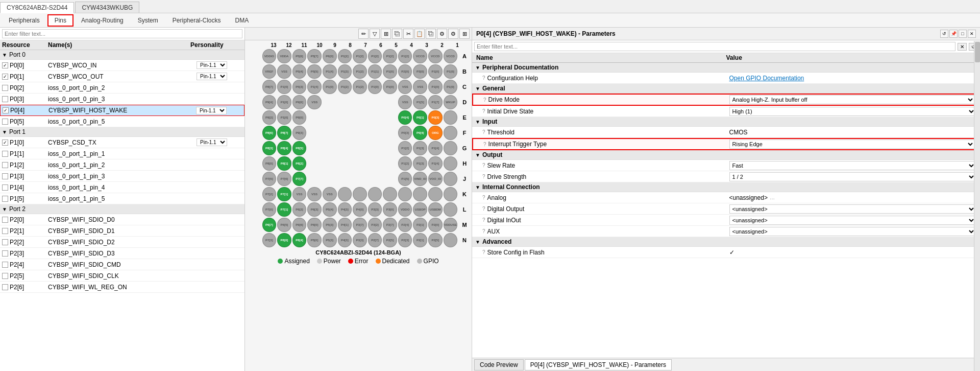 The width and height of the screenshot is (980, 371). What do you see at coordinates (122, 287) in the screenshot?
I see `row-p2-6: P2[6] CYBSP_WIFI_WL_REG_ON` at bounding box center [122, 287].